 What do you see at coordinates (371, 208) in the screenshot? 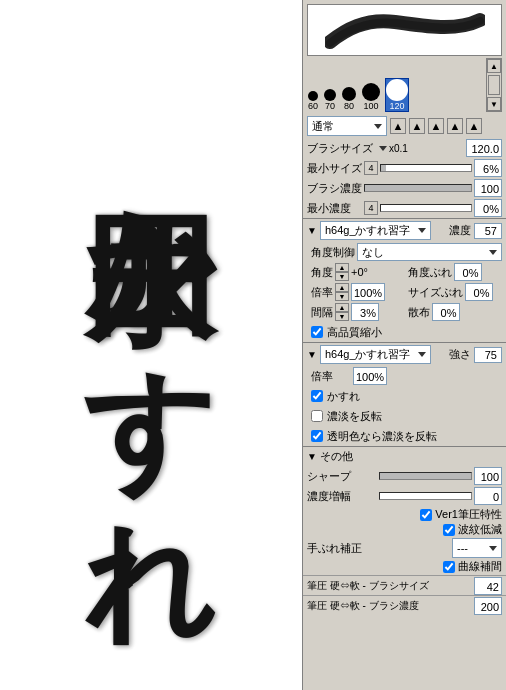
I see `max-density-icon: 4` at bounding box center [371, 208].